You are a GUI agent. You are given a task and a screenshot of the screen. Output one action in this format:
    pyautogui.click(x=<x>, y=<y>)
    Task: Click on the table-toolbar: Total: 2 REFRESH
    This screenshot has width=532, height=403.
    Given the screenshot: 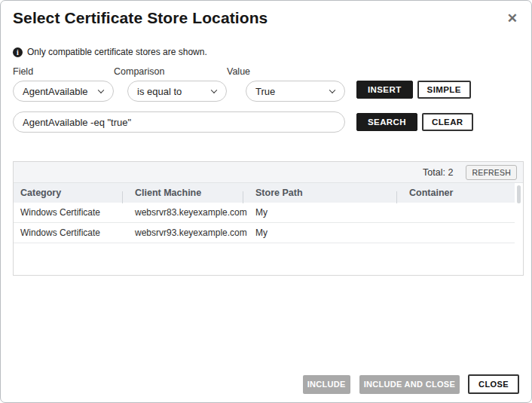 What is the action you would take?
    pyautogui.click(x=268, y=172)
    